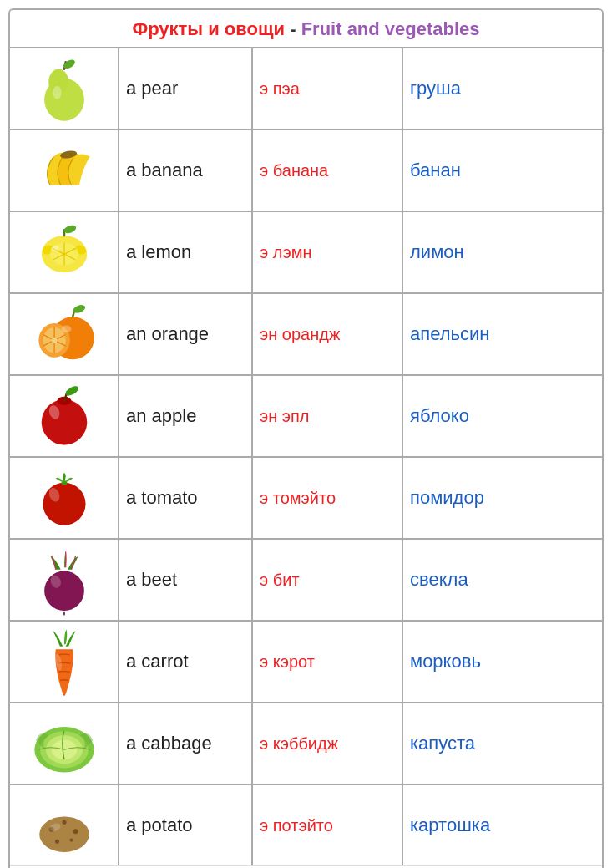 The width and height of the screenshot is (612, 868). Describe the element at coordinates (185, 498) in the screenshot. I see `cell-english-tomato: a tomato` at that location.